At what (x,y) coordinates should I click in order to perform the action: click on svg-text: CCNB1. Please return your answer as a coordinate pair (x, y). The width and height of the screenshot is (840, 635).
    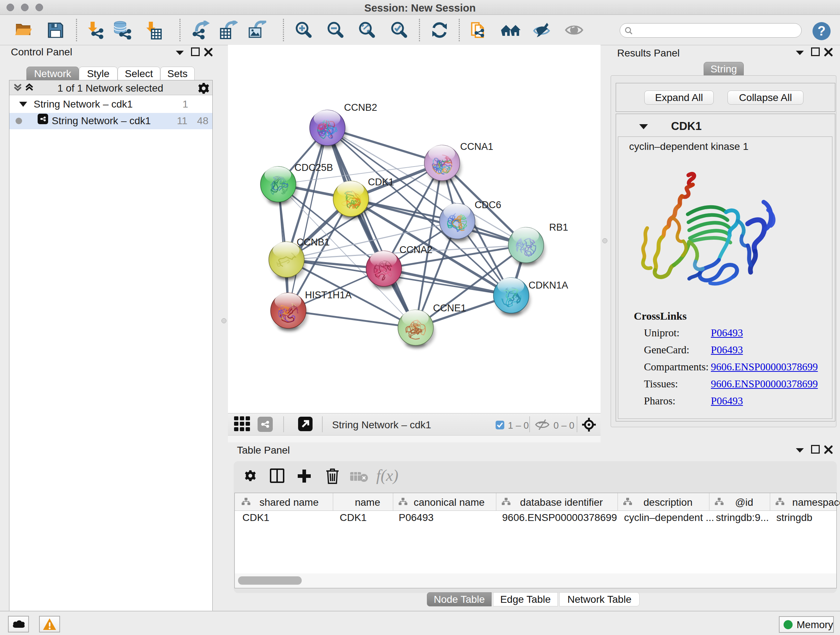
    Looking at the image, I should click on (313, 242).